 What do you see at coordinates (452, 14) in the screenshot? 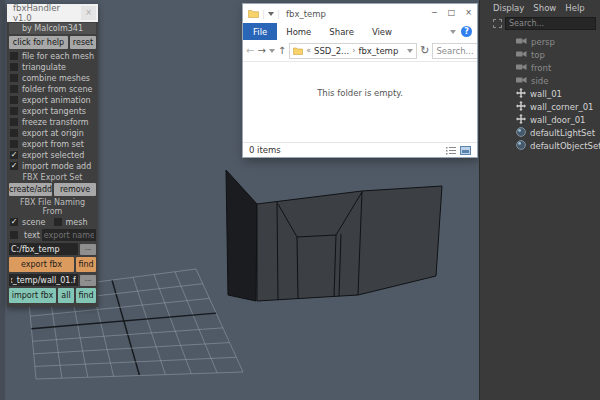
I see `maximize-icon: □` at bounding box center [452, 14].